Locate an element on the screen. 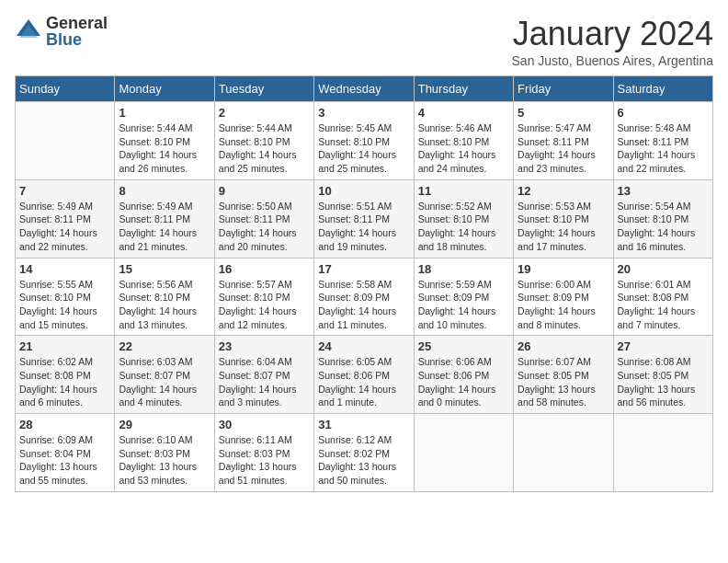  logo-icon is located at coordinates (28, 31).